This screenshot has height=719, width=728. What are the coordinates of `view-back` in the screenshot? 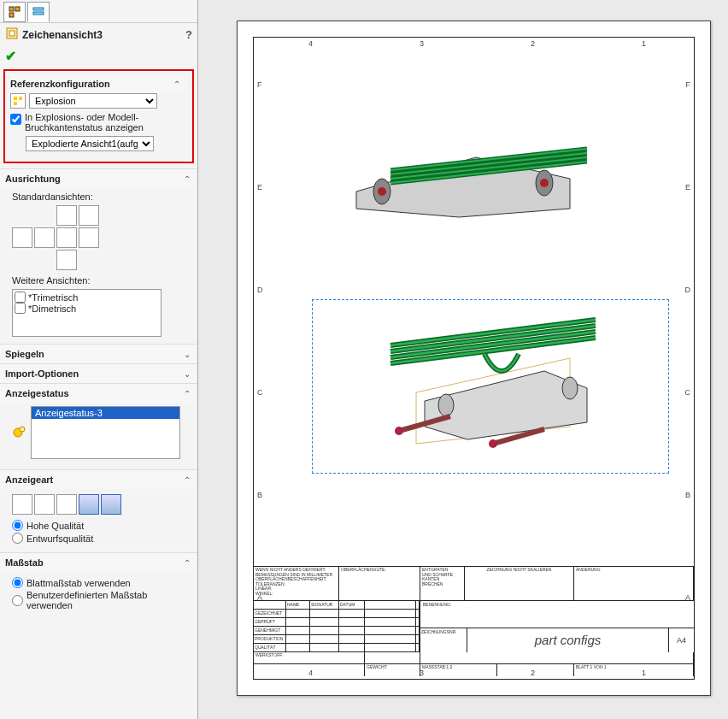 It's located at (89, 238).